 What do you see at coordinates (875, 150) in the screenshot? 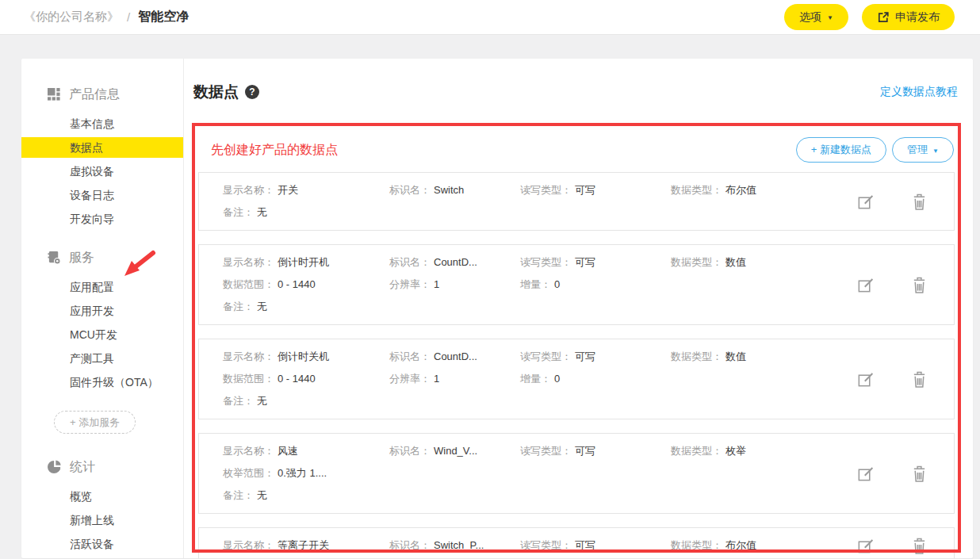
I see `panel-buttons: + 新建数据点 管理 ▼` at bounding box center [875, 150].